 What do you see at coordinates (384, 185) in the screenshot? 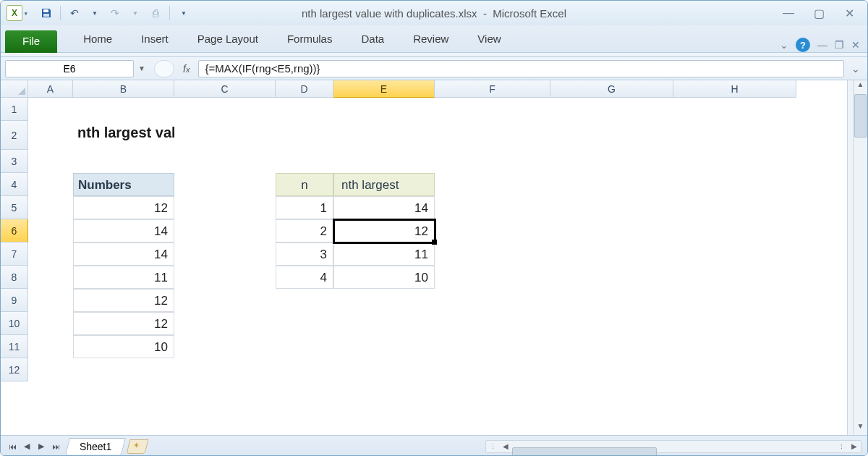
I see `nth-largest-header: nth largest` at bounding box center [384, 185].